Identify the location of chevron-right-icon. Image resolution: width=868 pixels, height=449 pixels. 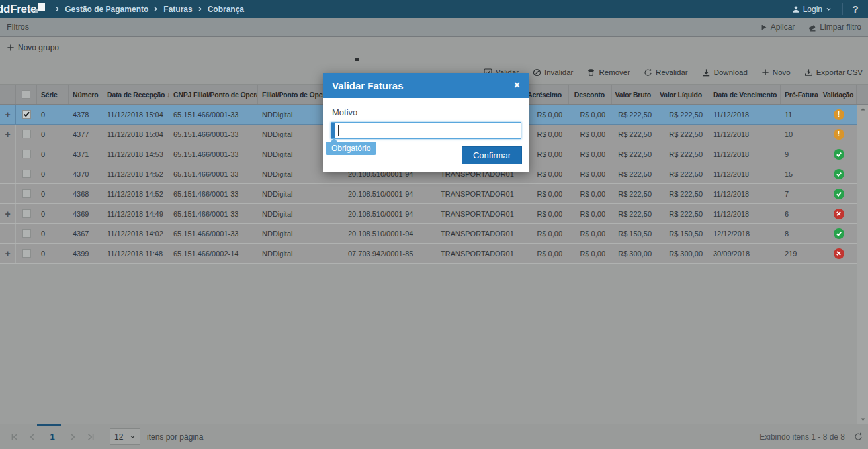
(57, 9).